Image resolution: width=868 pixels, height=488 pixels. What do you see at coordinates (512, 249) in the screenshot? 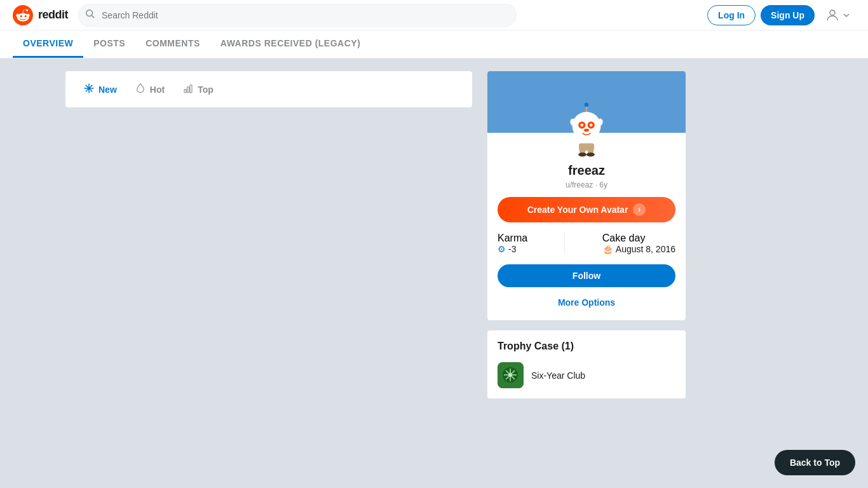
I see `karma-value-row: ⚙ -3` at bounding box center [512, 249].